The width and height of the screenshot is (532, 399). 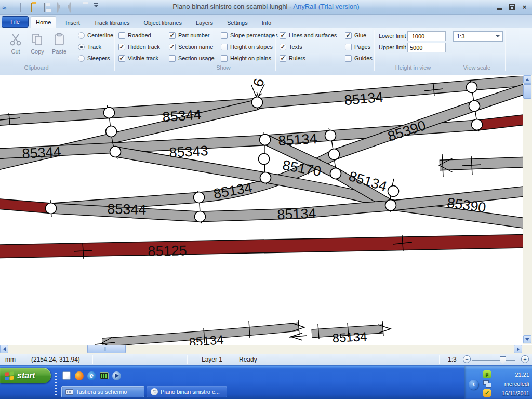 What do you see at coordinates (474, 384) in the screenshot?
I see `tray-collapse-button: ‹` at bounding box center [474, 384].